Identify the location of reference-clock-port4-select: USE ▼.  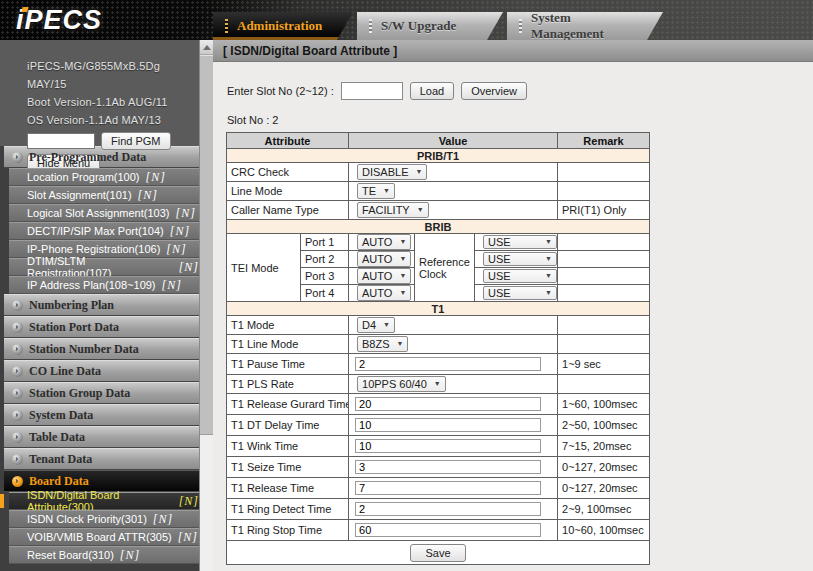
(520, 293).